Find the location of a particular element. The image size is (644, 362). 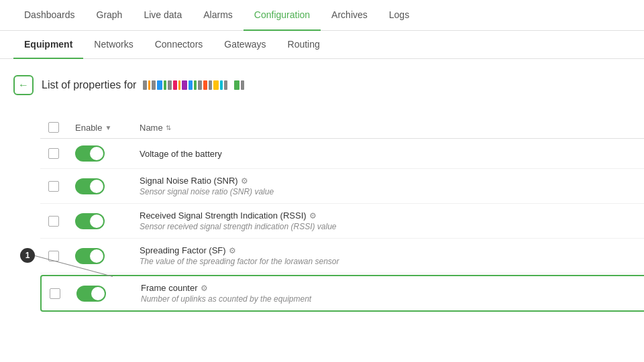

property-description: Sensor received signal strength indicati… is located at coordinates (392, 227).